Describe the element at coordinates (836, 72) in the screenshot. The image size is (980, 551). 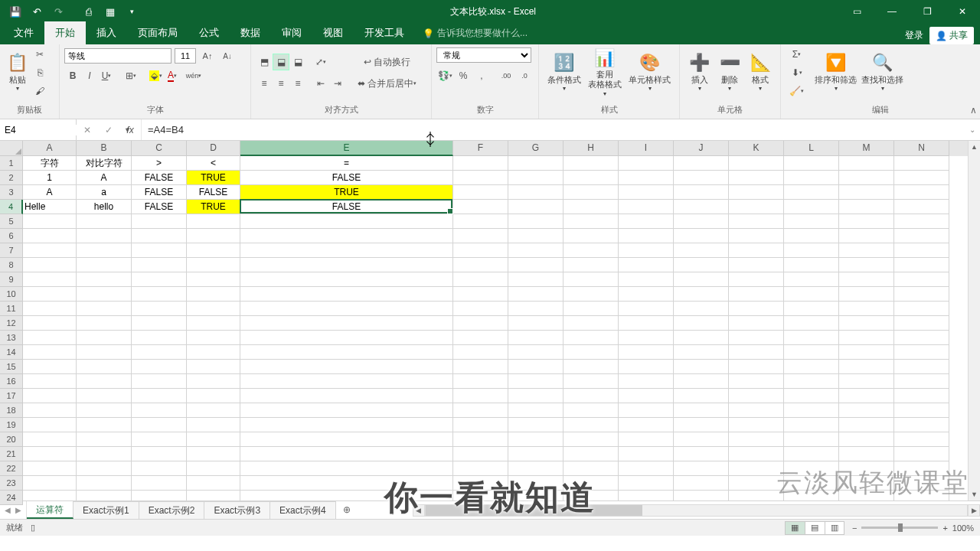
I see `sort-filter-button: 🔽排序和筛选▾` at that location.